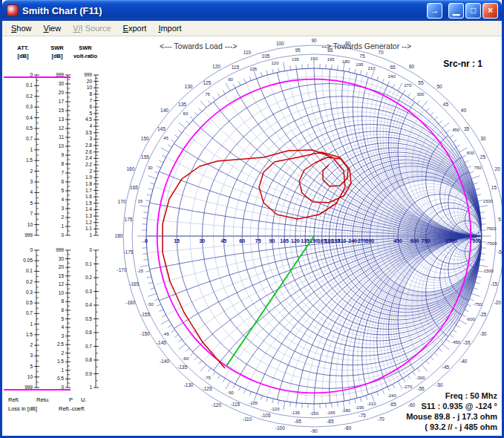  I want to click on svg-text: -180, so click(346, 411).